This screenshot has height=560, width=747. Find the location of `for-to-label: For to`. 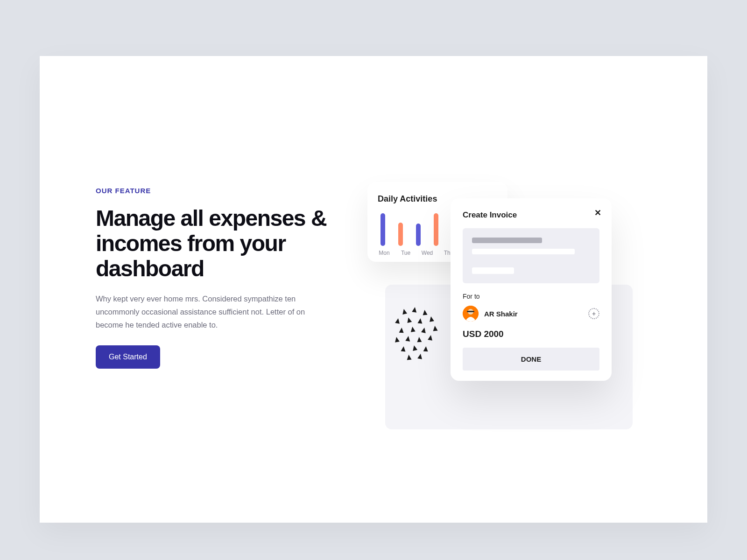

for-to-label: For to is located at coordinates (531, 296).